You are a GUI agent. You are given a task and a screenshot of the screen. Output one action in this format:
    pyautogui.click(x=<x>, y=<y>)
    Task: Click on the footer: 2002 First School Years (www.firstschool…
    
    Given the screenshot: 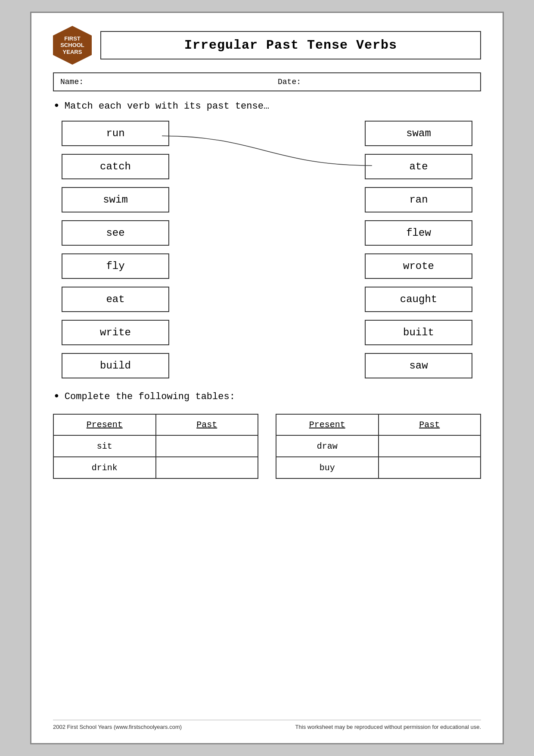 What is the action you would take?
    pyautogui.click(x=267, y=725)
    